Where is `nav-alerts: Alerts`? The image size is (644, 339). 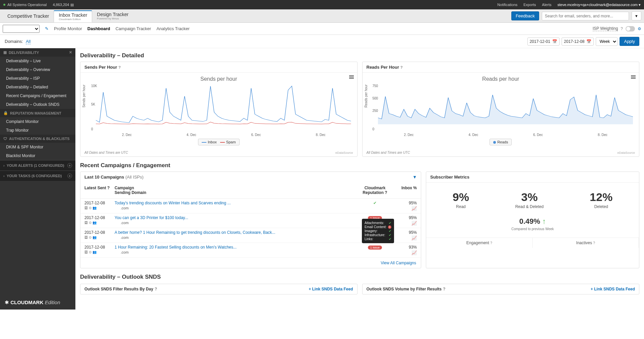 nav-alerts: Alerts is located at coordinates (547, 5).